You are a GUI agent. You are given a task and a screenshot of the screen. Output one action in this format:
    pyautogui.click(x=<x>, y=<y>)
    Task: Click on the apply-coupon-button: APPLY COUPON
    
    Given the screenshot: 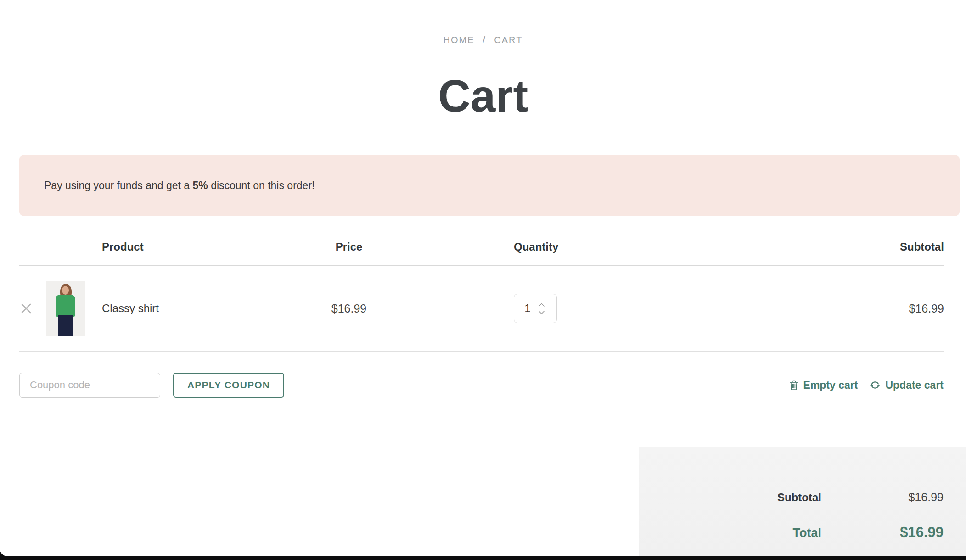 What is the action you would take?
    pyautogui.click(x=229, y=385)
    